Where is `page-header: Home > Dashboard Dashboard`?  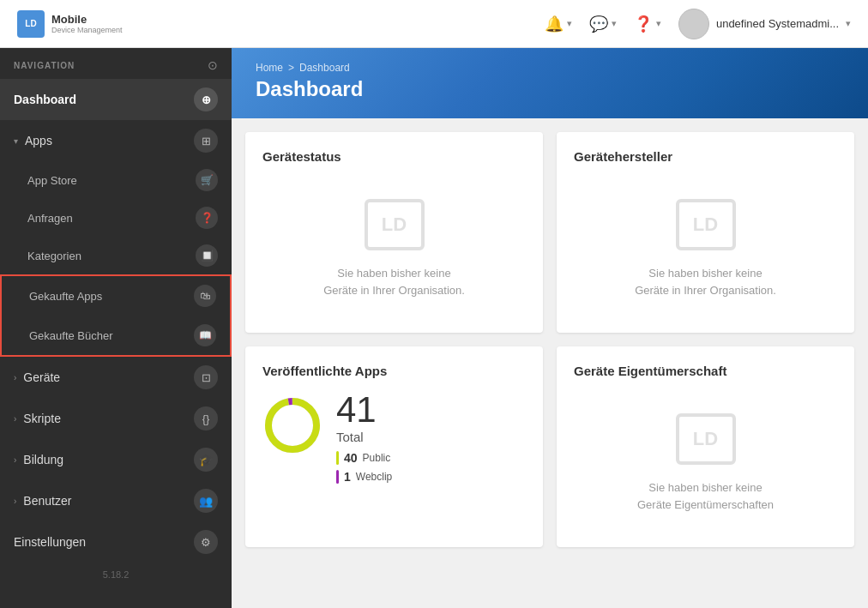 page-header: Home > Dashboard Dashboard is located at coordinates (550, 83).